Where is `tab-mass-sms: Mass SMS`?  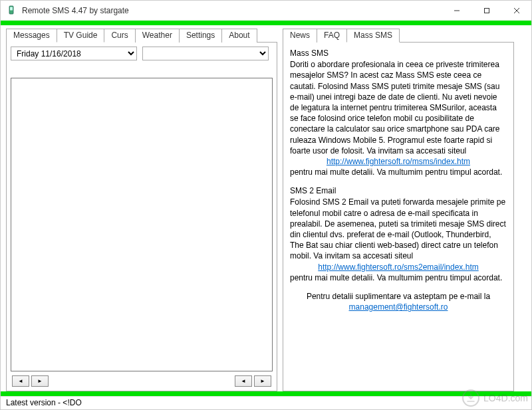
tab-mass-sms: Mass SMS is located at coordinates (373, 36).